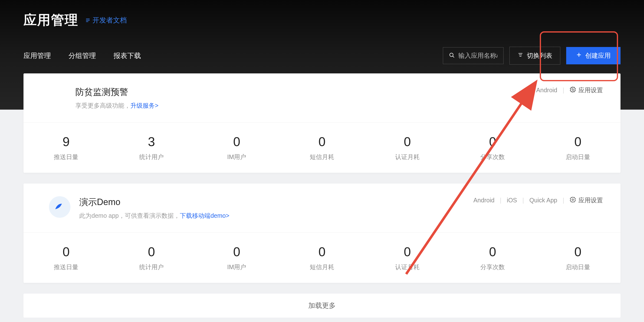  Describe the element at coordinates (538, 200) in the screenshot. I see `app-meta: Android | iOS | Quick App | 应用设置` at that location.